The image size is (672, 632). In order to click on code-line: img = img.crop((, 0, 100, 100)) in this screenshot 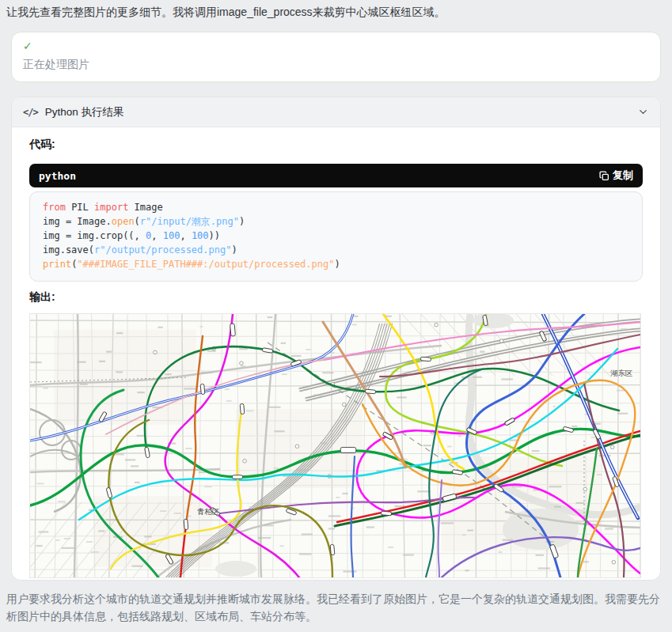, I will do `click(336, 236)`.